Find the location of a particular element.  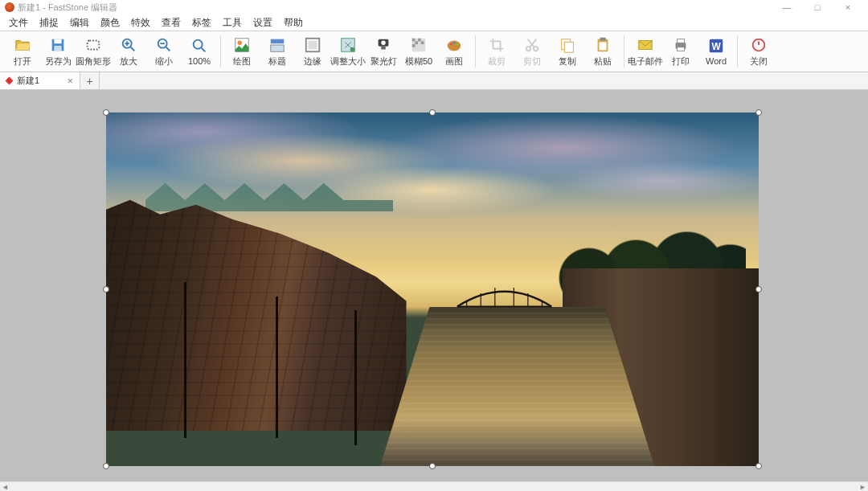

tab-new1: 新建1 × is located at coordinates (40, 80).